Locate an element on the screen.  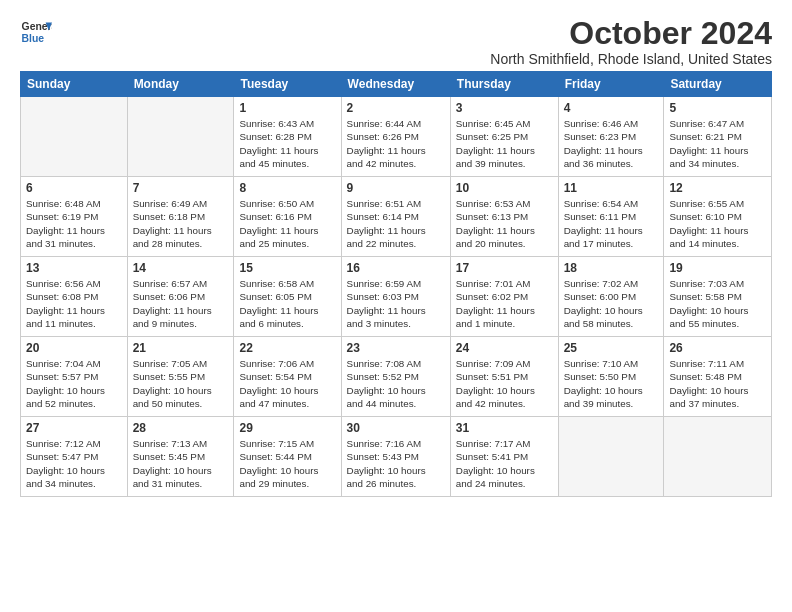
calendar-cell: 23Sunrise: 7:08 AM Sunset: 5:52 PM Dayli… is located at coordinates (396, 377).